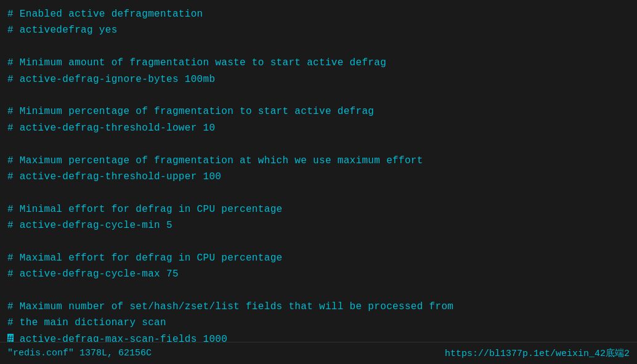  I want to click on code-line: # Maximum number of set/hash/zset/list f…, so click(318, 307).